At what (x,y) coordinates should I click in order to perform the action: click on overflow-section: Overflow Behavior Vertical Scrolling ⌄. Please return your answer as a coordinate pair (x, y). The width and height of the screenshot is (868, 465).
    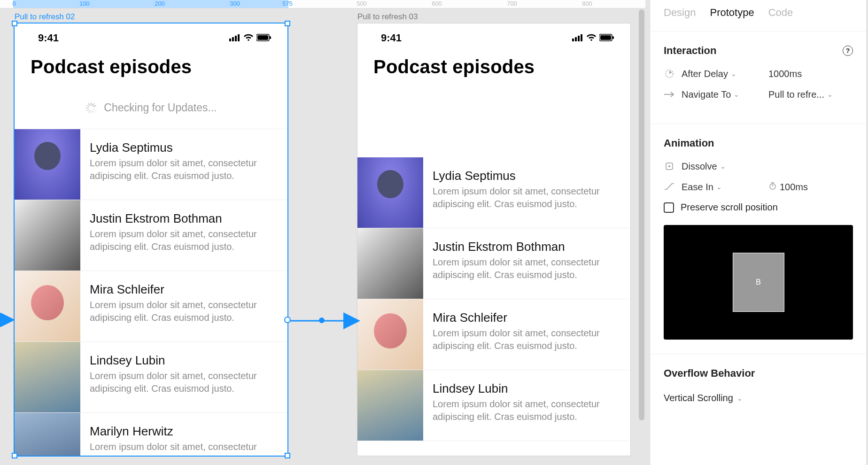
    Looking at the image, I should click on (758, 386).